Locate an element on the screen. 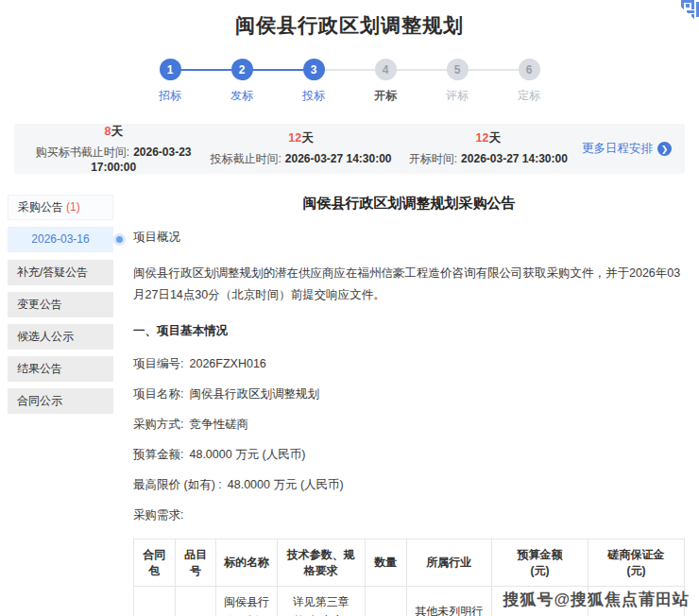  sidebar-item-change-announcement: 变更公告 is located at coordinates (60, 304).